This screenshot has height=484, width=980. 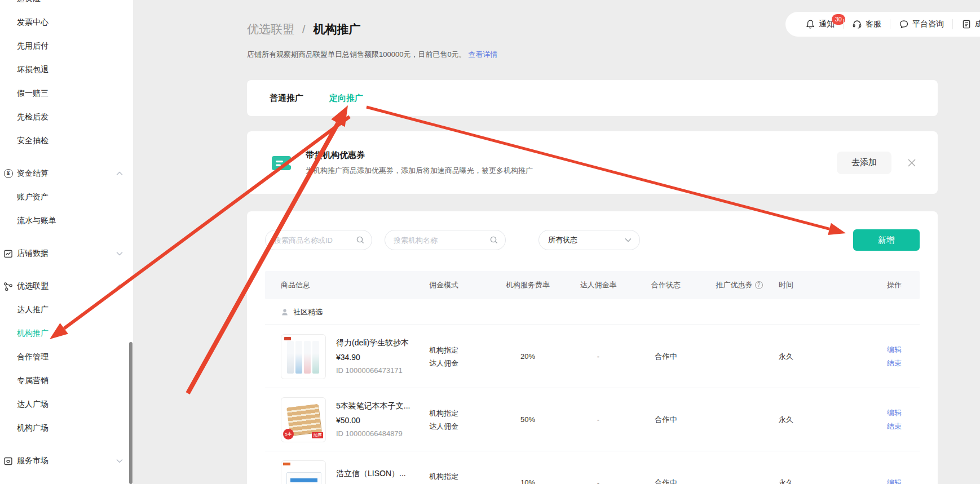 I want to click on sidebar-item-agency-plaza: 机构广场, so click(x=67, y=428).